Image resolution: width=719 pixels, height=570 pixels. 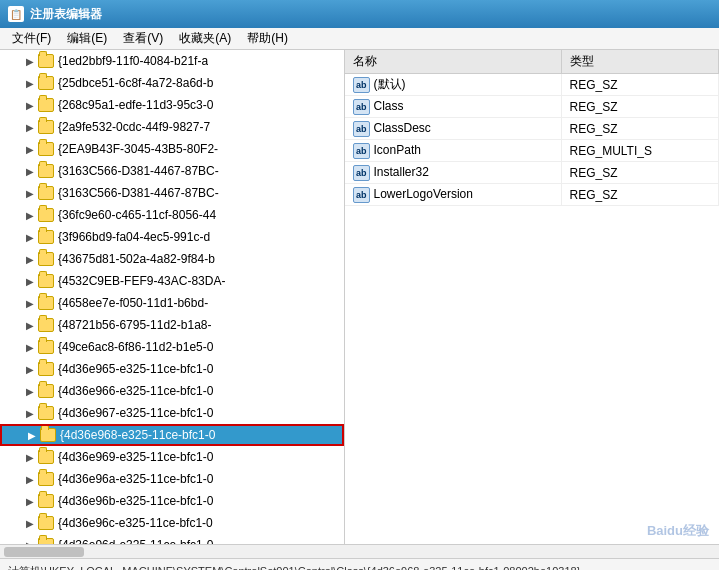 I want to click on tree-item-label: {36fc9e60-c465-11cf-8056-44, so click(x=137, y=215).